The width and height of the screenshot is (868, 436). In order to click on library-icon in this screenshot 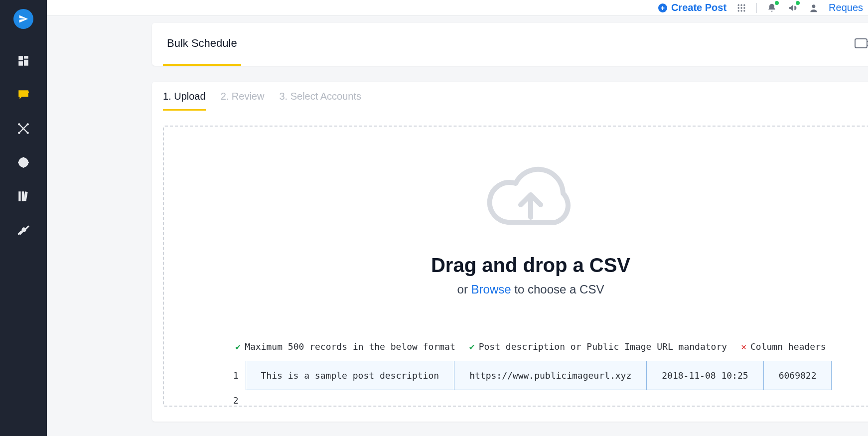, I will do `click(23, 196)`.